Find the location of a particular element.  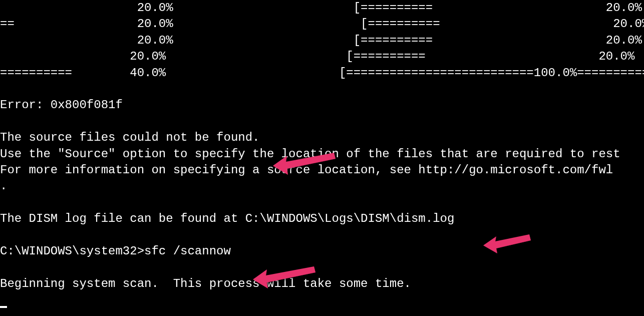

terminal-cursor is located at coordinates (4, 307).